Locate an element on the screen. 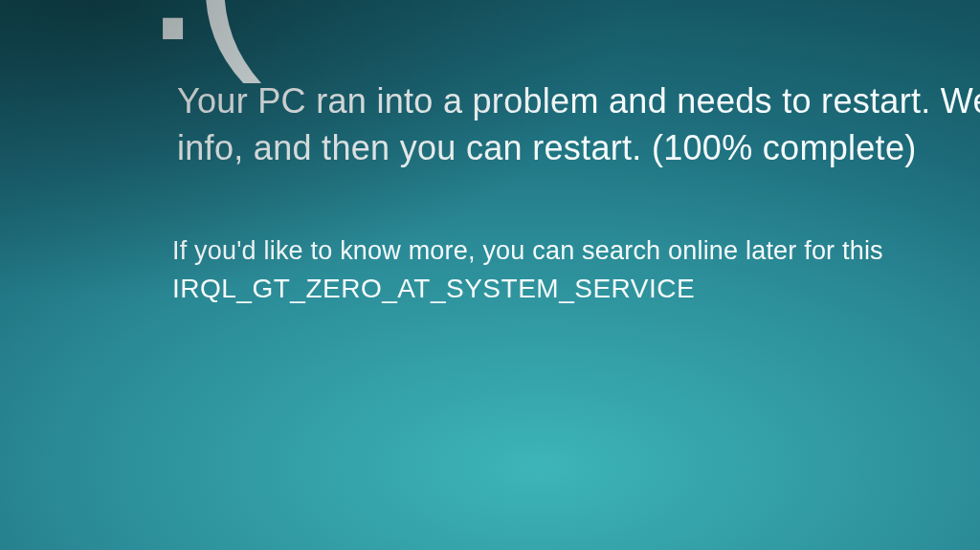 The width and height of the screenshot is (980, 550). main-message-line1: Your PC ran into a problem and needs to … is located at coordinates (578, 101).